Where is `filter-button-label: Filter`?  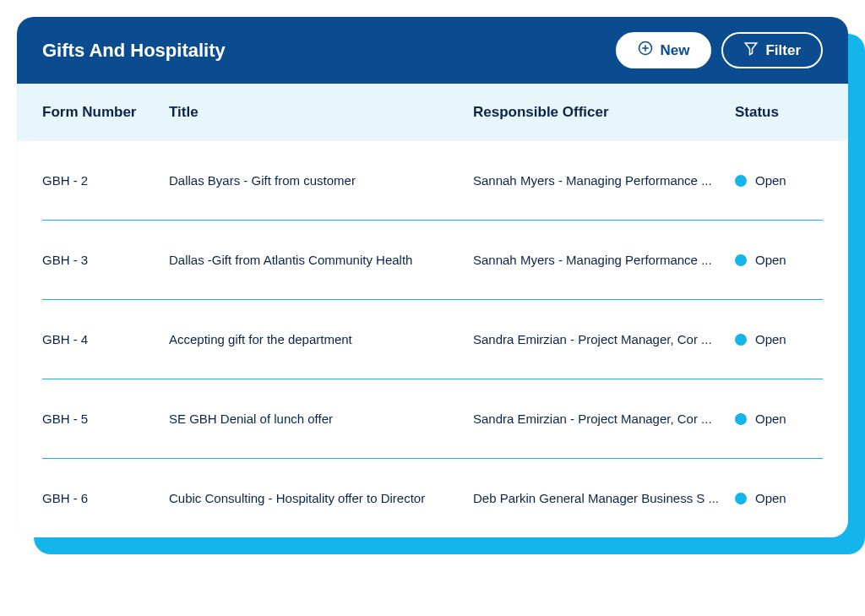 filter-button-label: Filter is located at coordinates (783, 51).